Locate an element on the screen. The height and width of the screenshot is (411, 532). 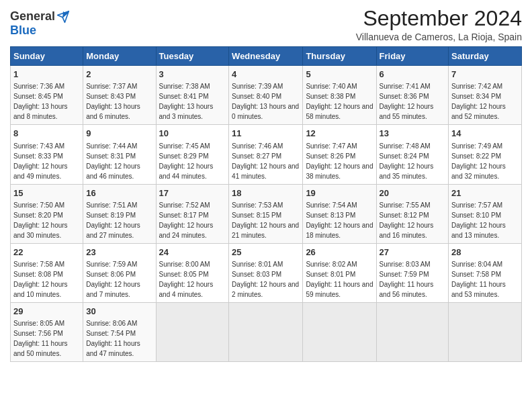
day-number: 18 is located at coordinates (266, 193).